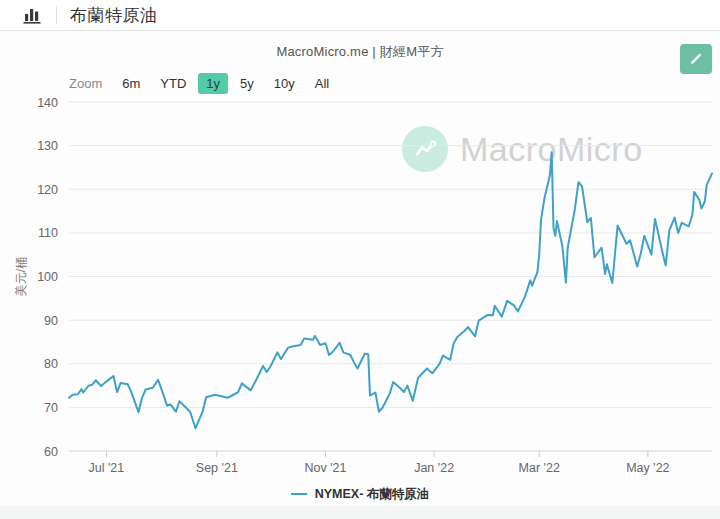  Describe the element at coordinates (51, 364) in the screenshot. I see `svg-text: 80` at that location.